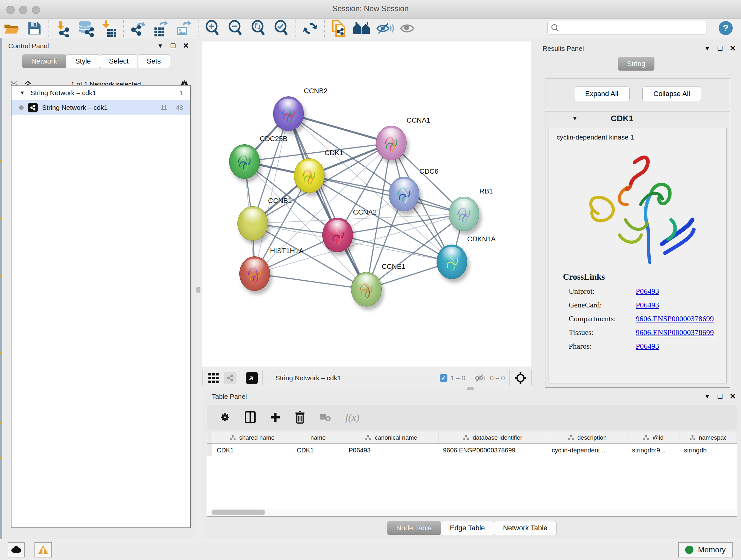 The image size is (741, 560). I want to click on crosslink-link-genecard: P06493, so click(647, 305).